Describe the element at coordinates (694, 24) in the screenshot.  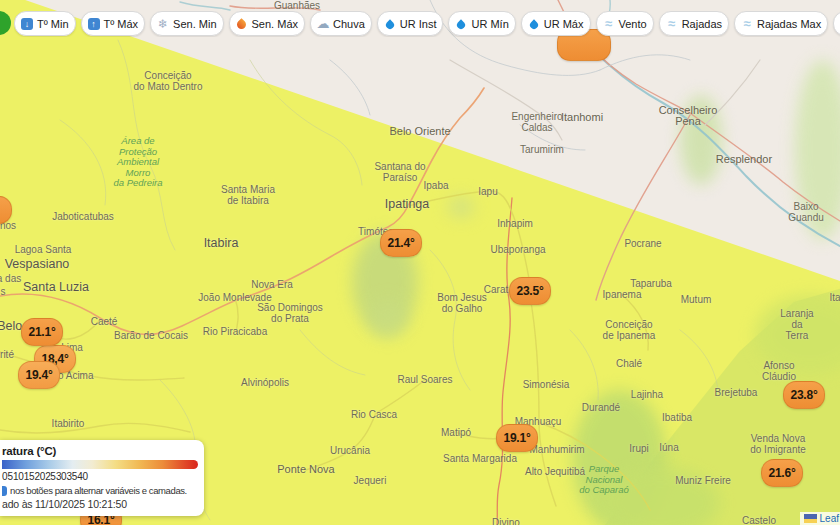
I see `toolbar-button-rajadas: Rajadas` at that location.